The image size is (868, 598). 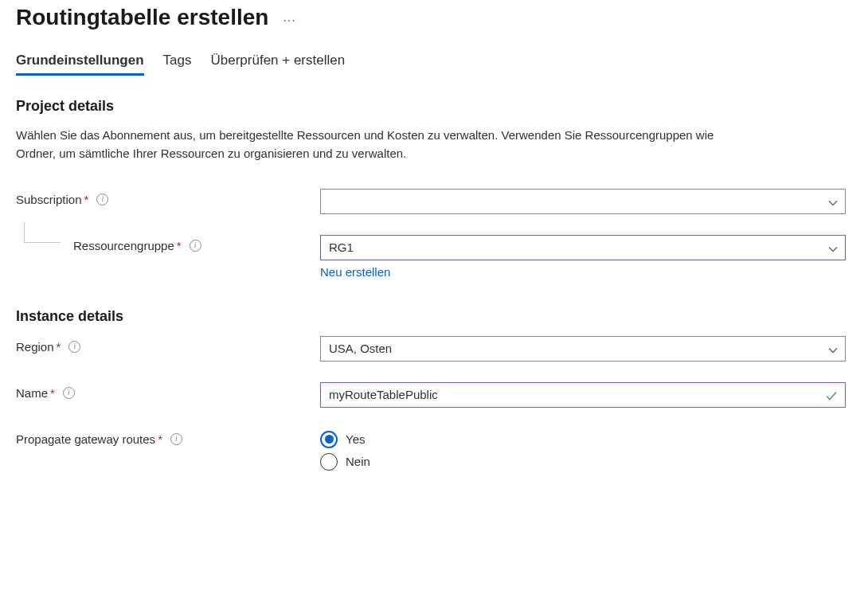 I want to click on page-title: Routingtabelle erstellen, so click(x=142, y=18).